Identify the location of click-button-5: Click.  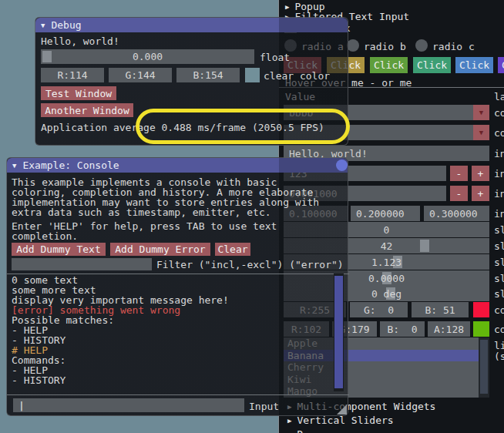
(475, 65).